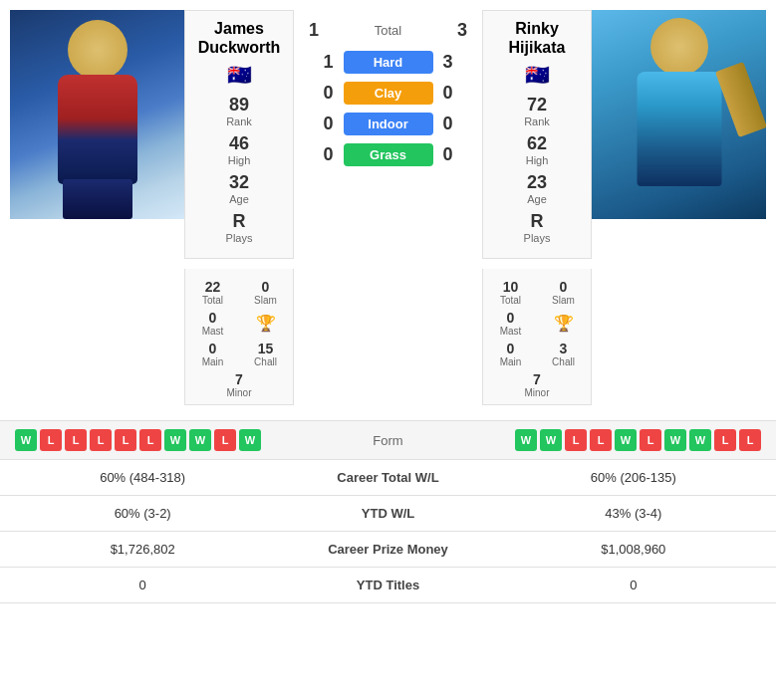  I want to click on left-total-cell: 22 Total, so click(213, 293).